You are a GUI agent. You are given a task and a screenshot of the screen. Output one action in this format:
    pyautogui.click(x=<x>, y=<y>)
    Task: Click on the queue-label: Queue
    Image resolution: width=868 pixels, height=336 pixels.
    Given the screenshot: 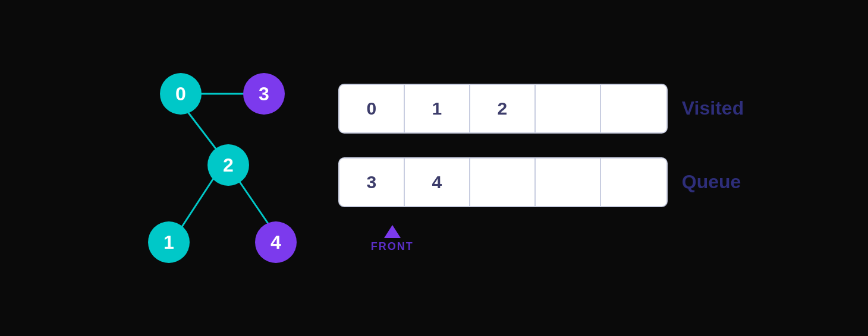 What is the action you would take?
    pyautogui.click(x=712, y=182)
    